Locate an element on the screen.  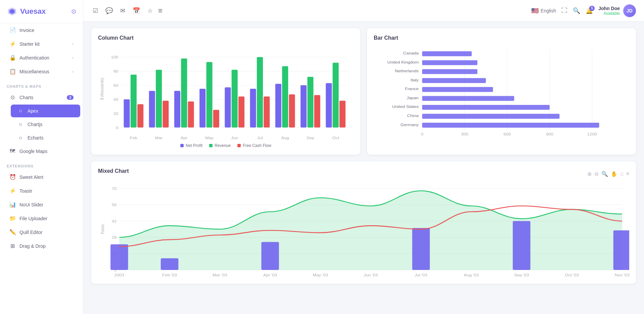
zoom-tool: 🔍 is located at coordinates (605, 174).